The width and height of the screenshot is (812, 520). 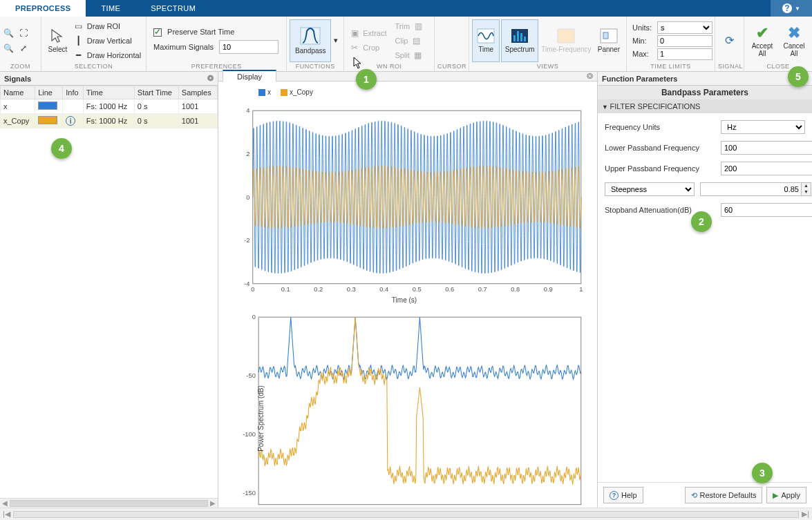 I want to click on group-label-time-limits: TIME LIMITS, so click(x=670, y=67).